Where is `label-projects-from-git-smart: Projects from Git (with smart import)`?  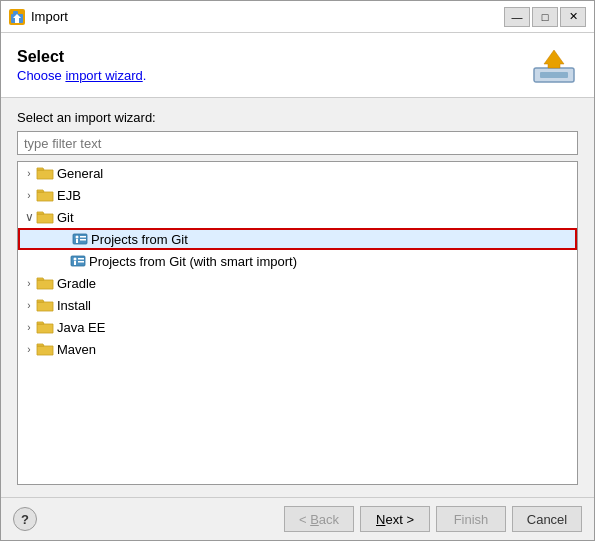
label-projects-from-git-smart: Projects from Git (with smart import) is located at coordinates (193, 262).